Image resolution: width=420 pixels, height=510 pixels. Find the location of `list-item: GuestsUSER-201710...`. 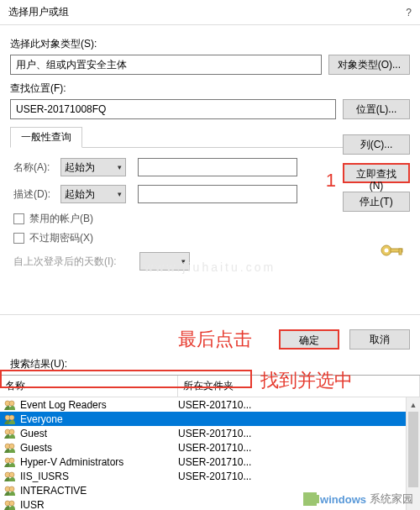

list-item: GuestsUSER-201710... is located at coordinates (210, 447).